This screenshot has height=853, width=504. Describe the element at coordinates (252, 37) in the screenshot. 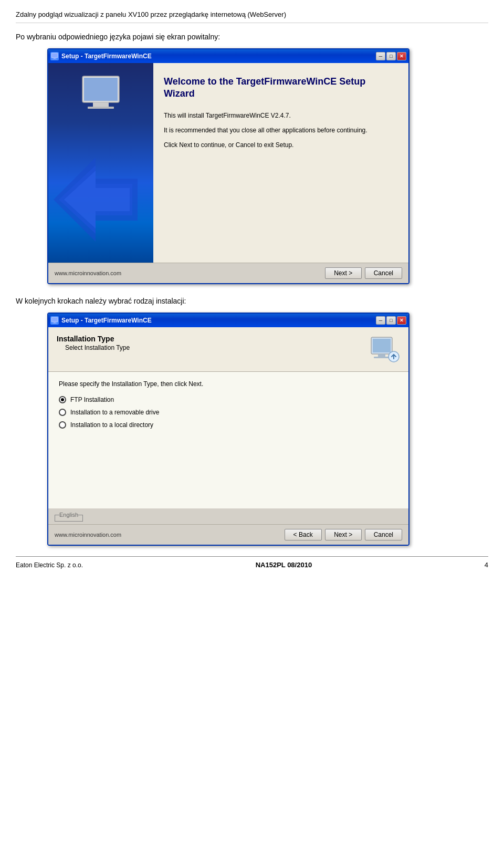

I see `section1-text: Po wybraniu odpowiedniego języka pojawi …` at that location.